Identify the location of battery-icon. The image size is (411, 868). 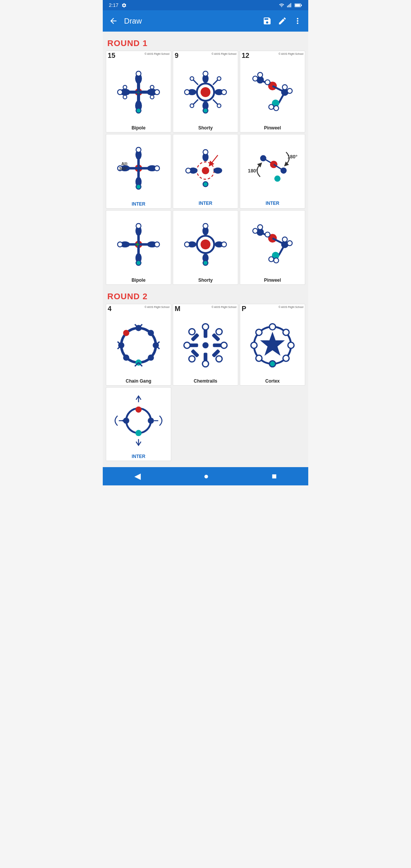
(298, 5).